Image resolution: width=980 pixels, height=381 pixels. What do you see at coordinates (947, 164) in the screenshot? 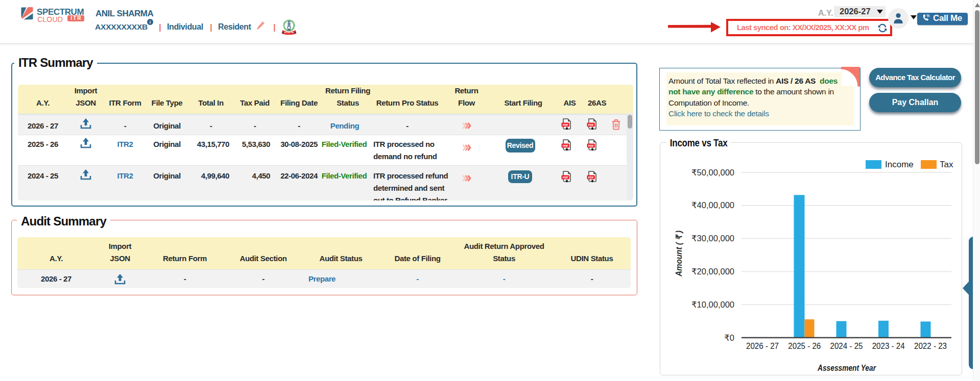
I see `svg-text: Tax` at bounding box center [947, 164].